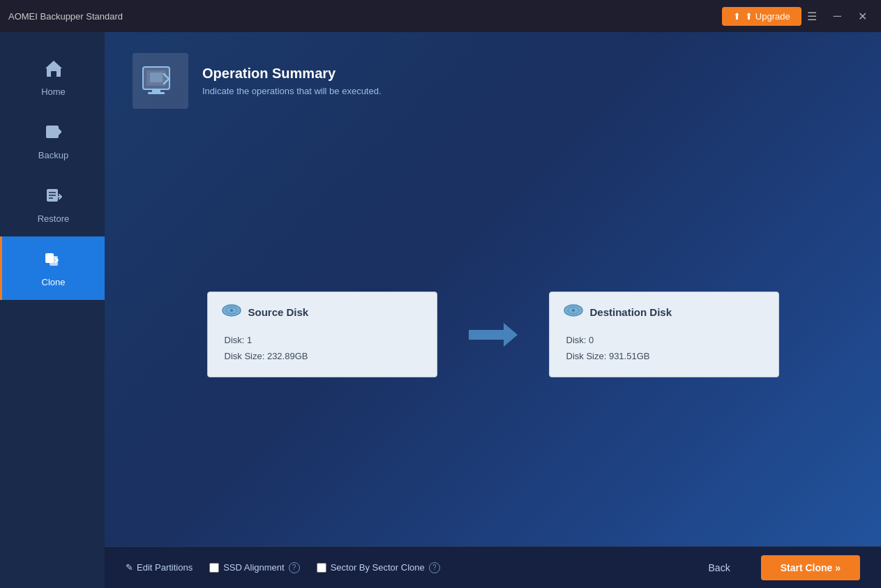 Image resolution: width=881 pixels, height=588 pixels. What do you see at coordinates (54, 260) in the screenshot?
I see `clone-icon` at bounding box center [54, 260].